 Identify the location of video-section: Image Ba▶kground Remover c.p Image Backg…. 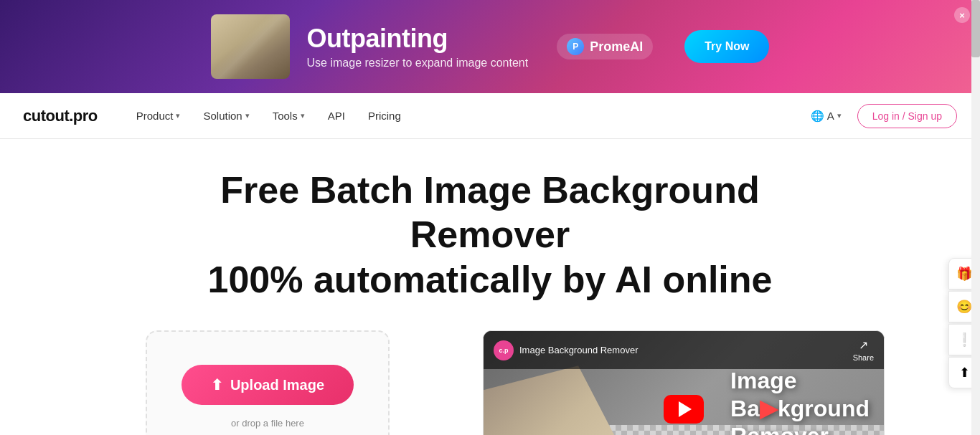
(684, 383).